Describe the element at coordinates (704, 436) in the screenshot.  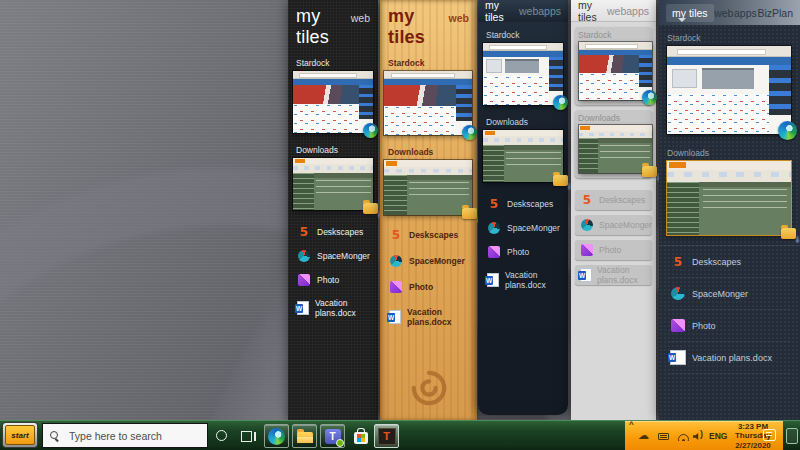
I see `system-tray: ^ ☁ ENG 3:23 PM Thursday 2/27/2020` at that location.